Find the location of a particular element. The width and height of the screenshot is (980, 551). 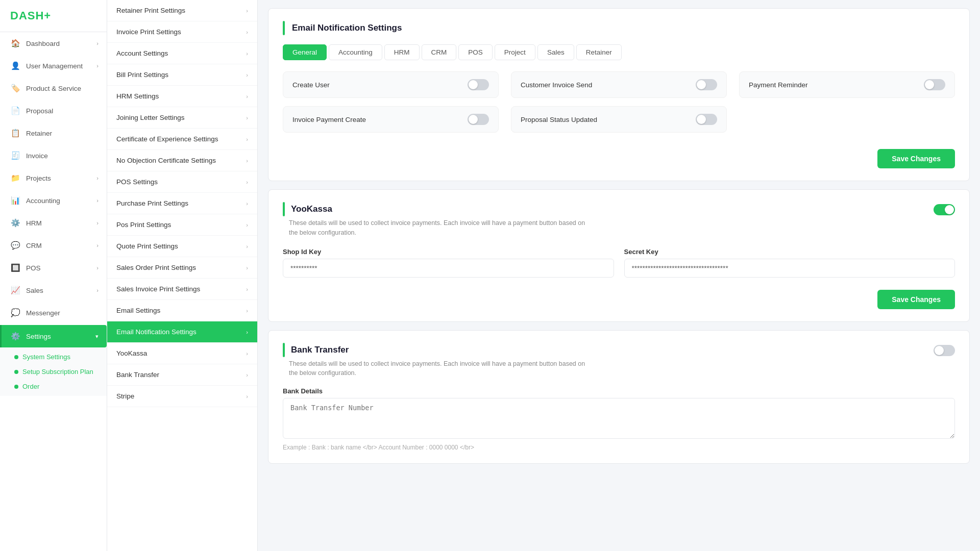

middle-item-joining-letter: Joining Letter Settings › is located at coordinates (182, 118).